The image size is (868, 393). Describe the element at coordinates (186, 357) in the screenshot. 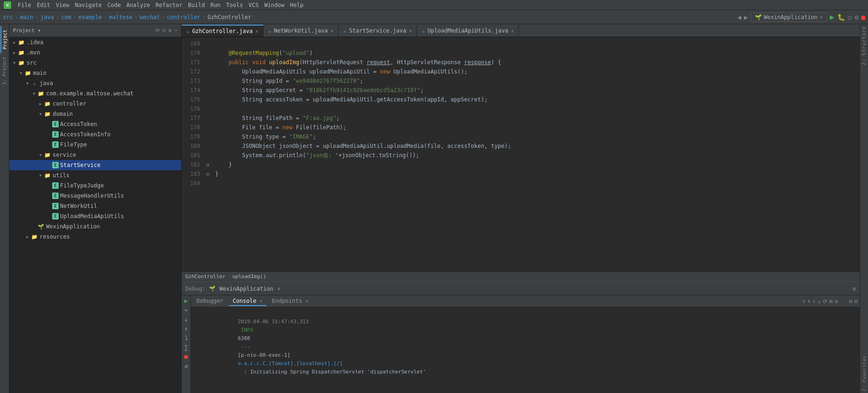

I see `stop-debug-button: ■` at that location.